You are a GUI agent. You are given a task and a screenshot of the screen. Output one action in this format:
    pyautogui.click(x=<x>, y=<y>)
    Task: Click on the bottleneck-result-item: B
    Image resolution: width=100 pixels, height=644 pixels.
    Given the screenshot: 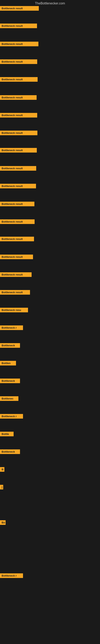 What is the action you would take?
    pyautogui.click(x=2, y=470)
    